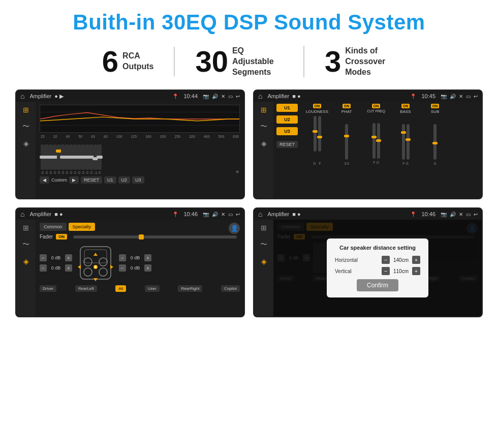 The height and width of the screenshot is (448, 498). What do you see at coordinates (26, 143) in the screenshot?
I see `speaker-icon: ◈` at bounding box center [26, 143].